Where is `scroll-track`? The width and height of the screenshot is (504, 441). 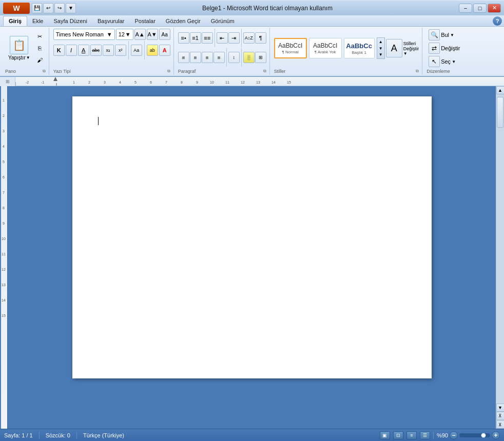 scroll-track is located at coordinates (500, 249).